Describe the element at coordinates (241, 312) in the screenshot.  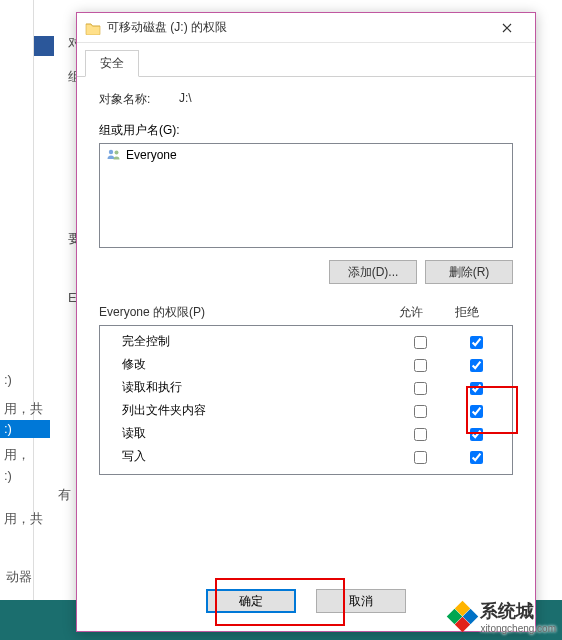
I see `permissions-for-label: Everyone 的权限(P)` at that location.